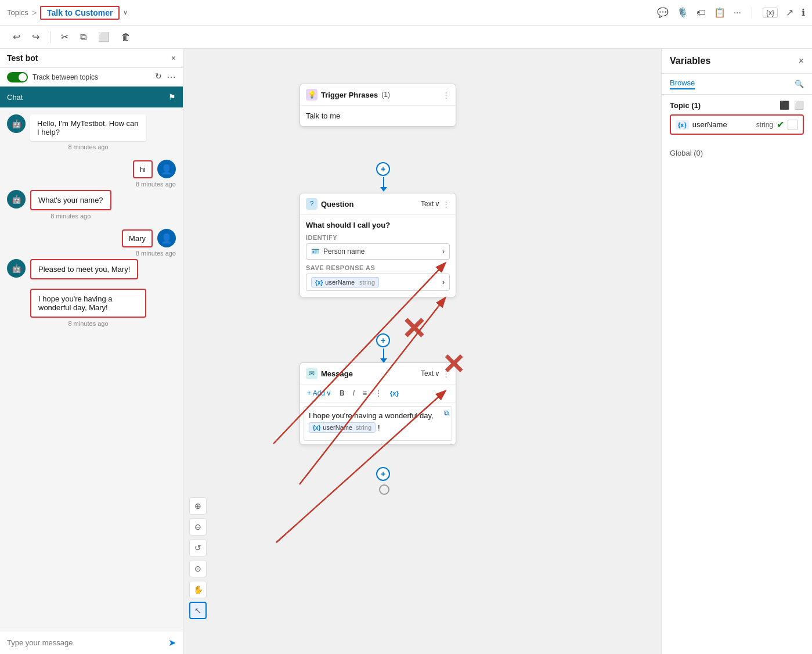 The image size is (812, 654). Describe the element at coordinates (36, 37) in the screenshot. I see `redo-button: ↪` at that location.